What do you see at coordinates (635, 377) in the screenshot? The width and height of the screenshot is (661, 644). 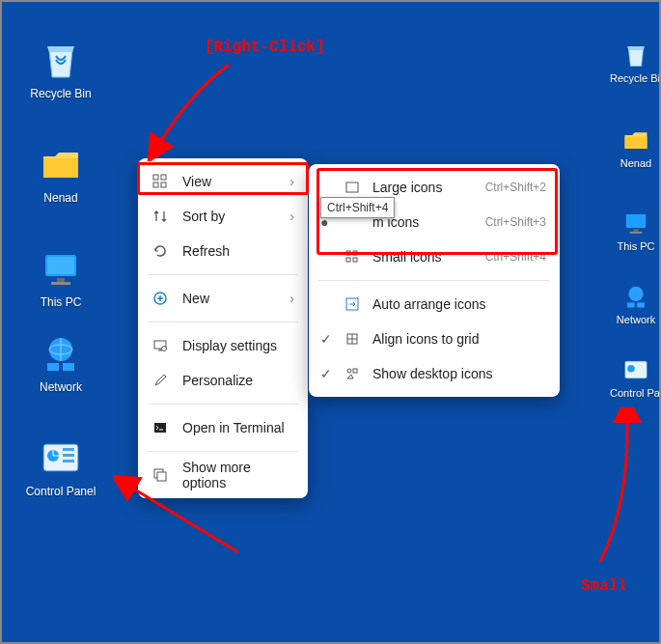 I see `desktop-icon-control-panel-small: Control Panel` at bounding box center [635, 377].